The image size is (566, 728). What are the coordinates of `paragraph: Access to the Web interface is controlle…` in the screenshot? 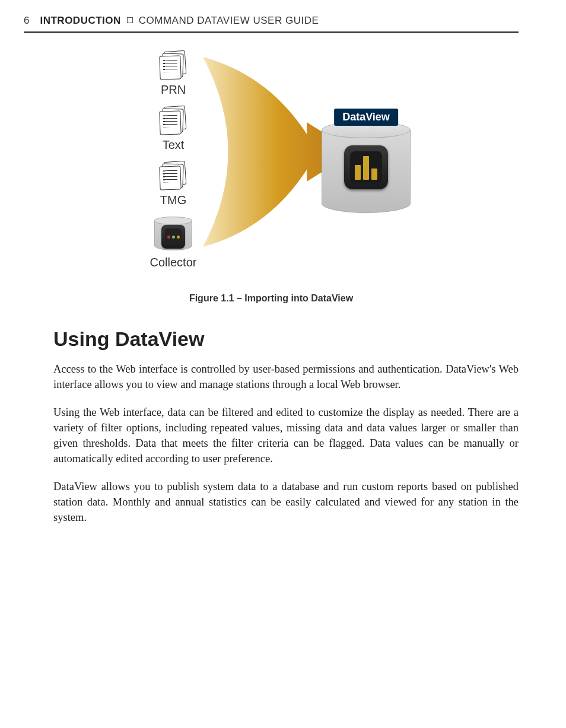 It's located at (286, 377).